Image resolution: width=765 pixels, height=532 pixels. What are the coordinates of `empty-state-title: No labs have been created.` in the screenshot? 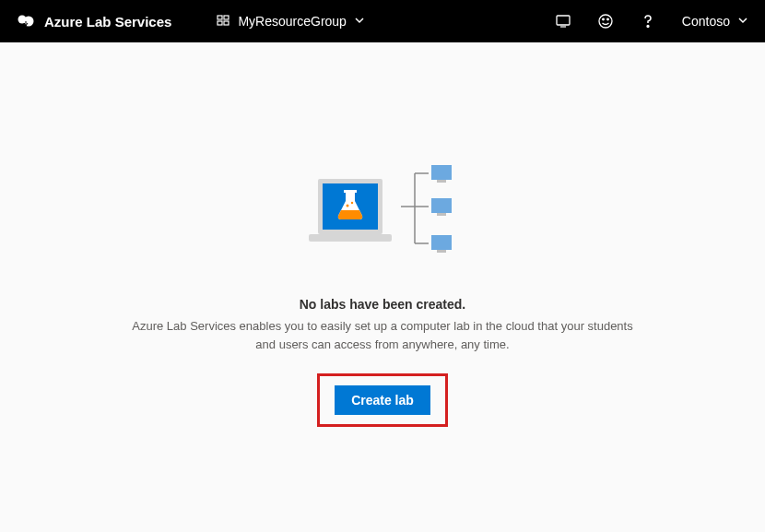 It's located at (383, 304).